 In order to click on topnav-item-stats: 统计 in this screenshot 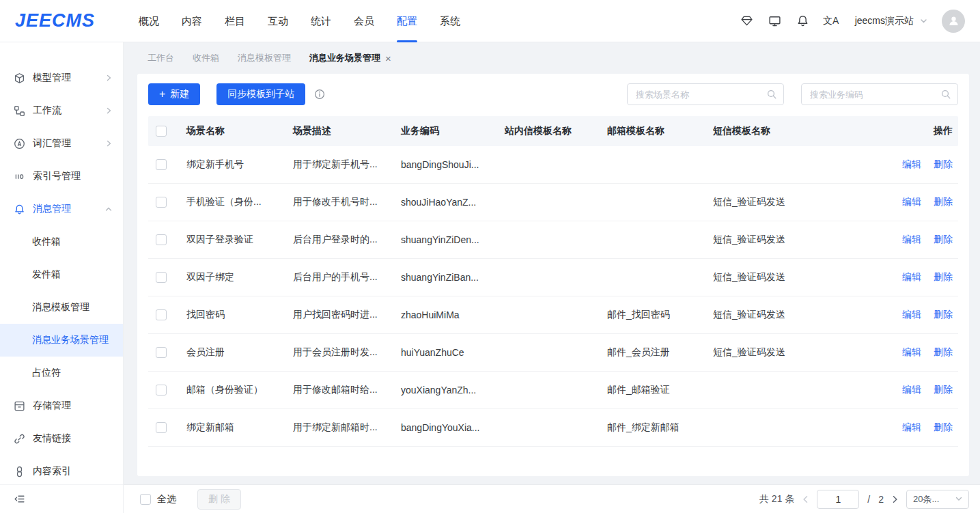, I will do `click(321, 21)`.